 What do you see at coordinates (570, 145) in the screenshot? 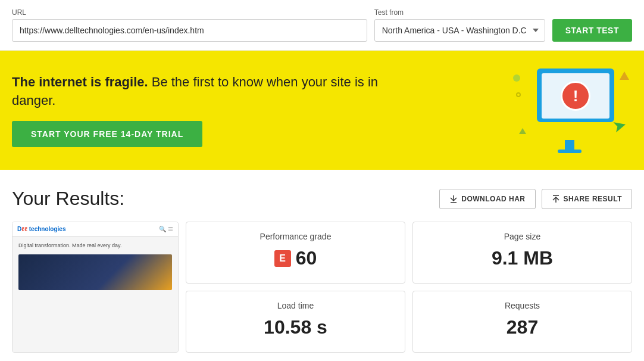
I see `monitor-stand` at bounding box center [570, 145].